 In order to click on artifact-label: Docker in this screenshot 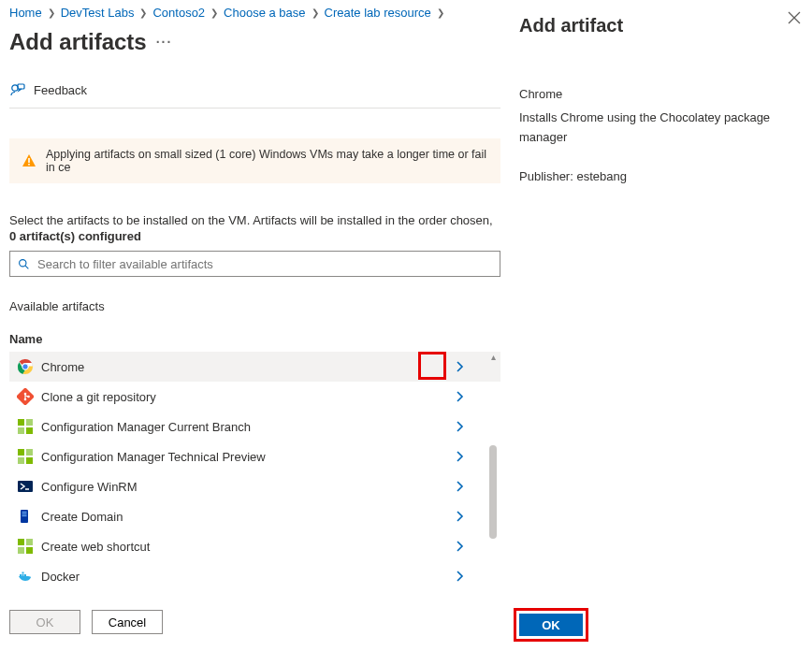, I will do `click(249, 576)`.